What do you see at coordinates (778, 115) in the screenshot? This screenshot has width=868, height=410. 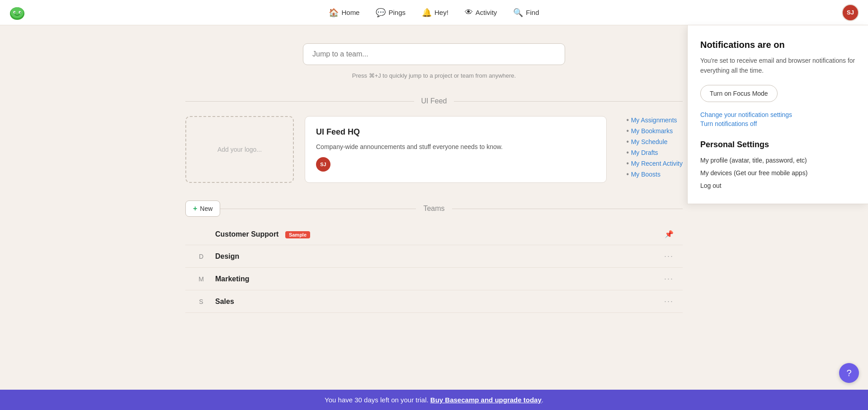 I see `notification-panel: Notifications are on You're set to recei…` at bounding box center [778, 115].